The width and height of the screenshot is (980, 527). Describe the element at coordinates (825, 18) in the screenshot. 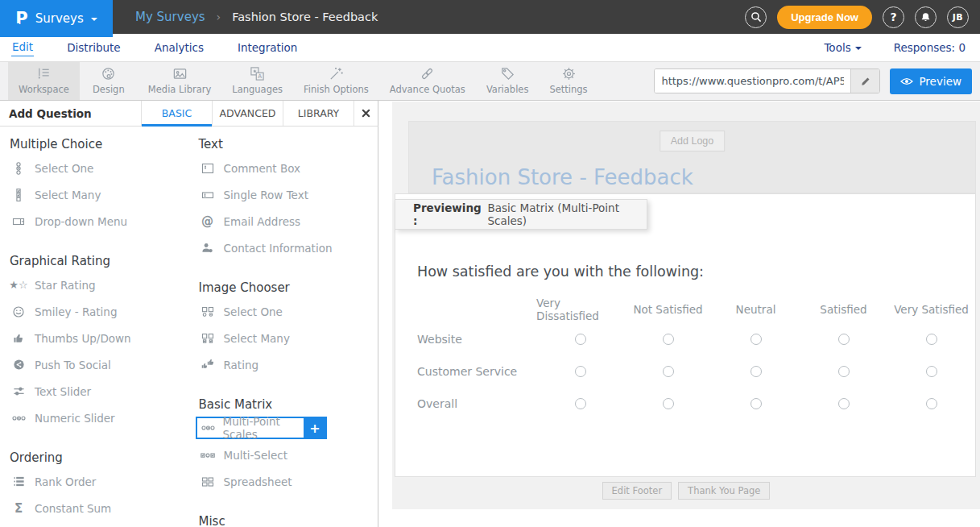

I see `upgrade-now-button: Upgrade Now` at that location.